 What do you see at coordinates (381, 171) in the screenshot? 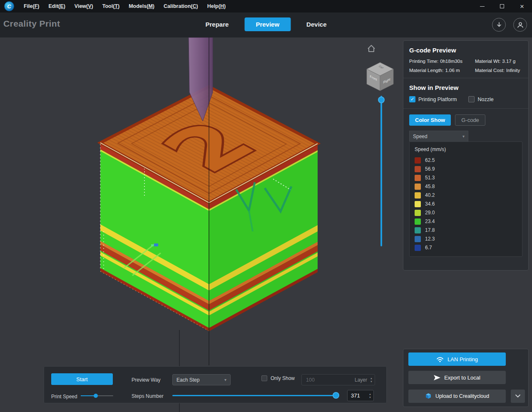
I see `layer-range-slider` at bounding box center [381, 171].